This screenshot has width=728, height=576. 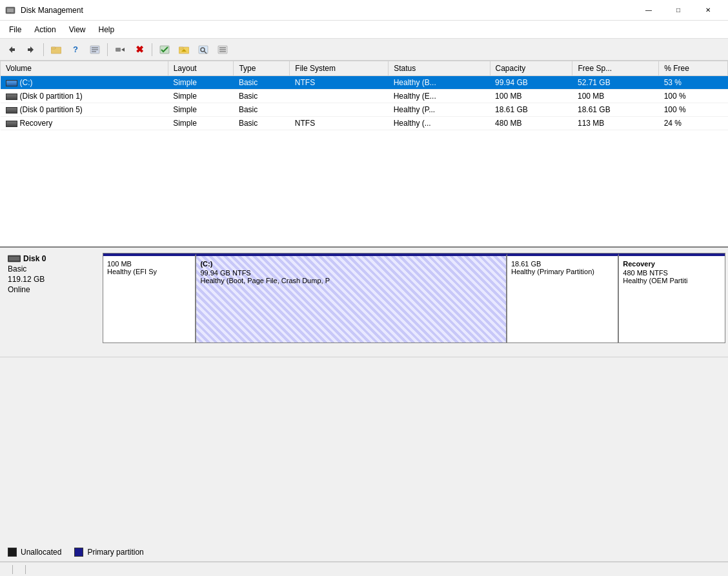 What do you see at coordinates (672, 273) in the screenshot?
I see `partition-size-recovery: 480 MB NTFS` at bounding box center [672, 273].